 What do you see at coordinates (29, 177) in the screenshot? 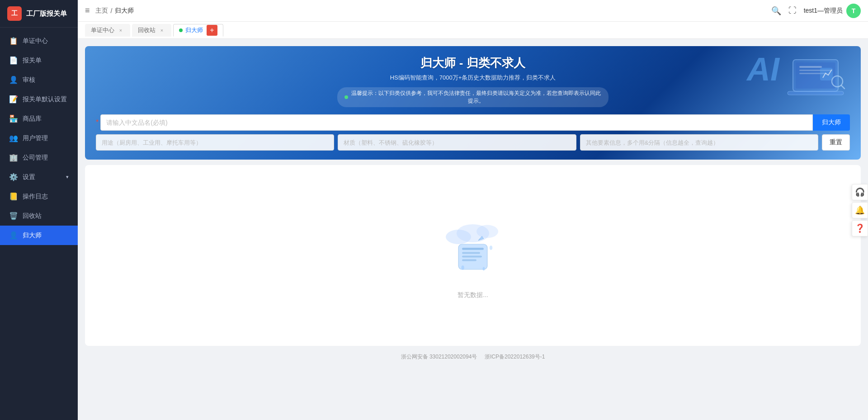
I see `sidebar-label-settings: 设置` at bounding box center [29, 177].